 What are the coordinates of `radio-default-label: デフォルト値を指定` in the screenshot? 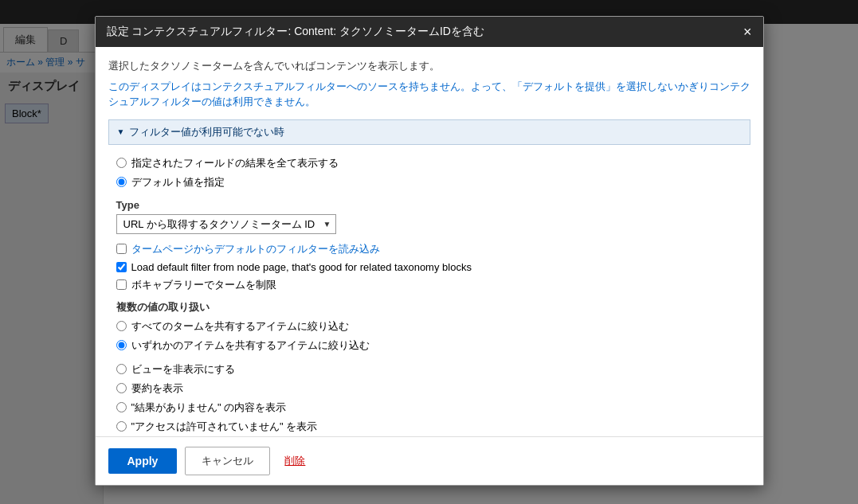 It's located at (178, 182).